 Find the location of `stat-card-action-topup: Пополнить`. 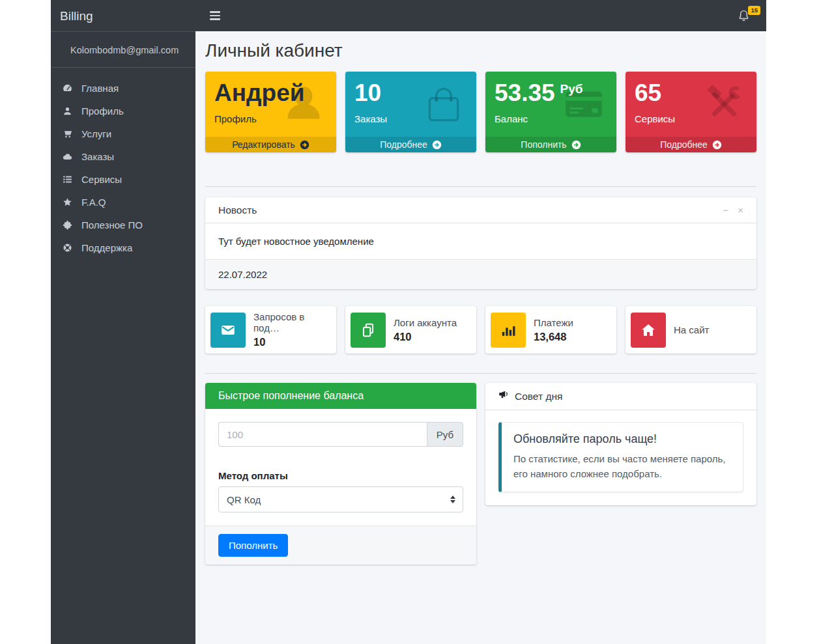

stat-card-action-topup: Пополнить is located at coordinates (551, 145).